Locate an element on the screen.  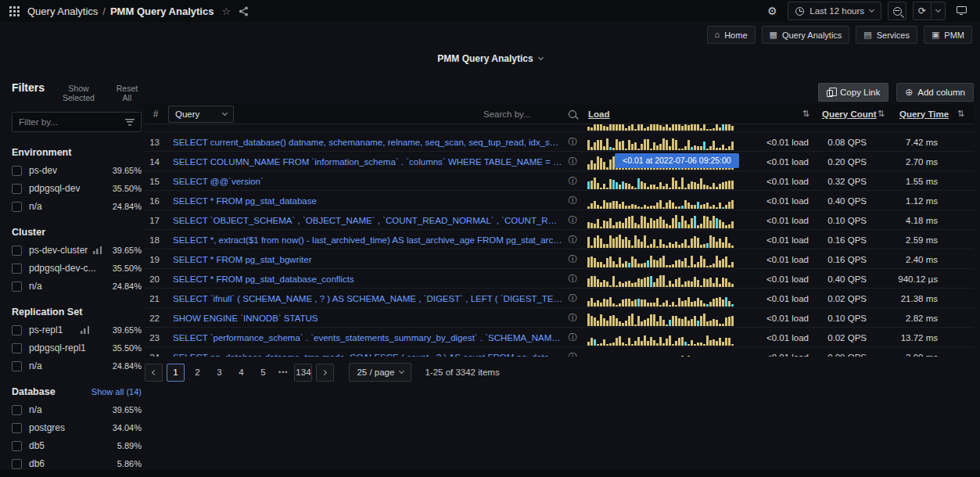
quicklink-services: ▤ Services is located at coordinates (887, 34).